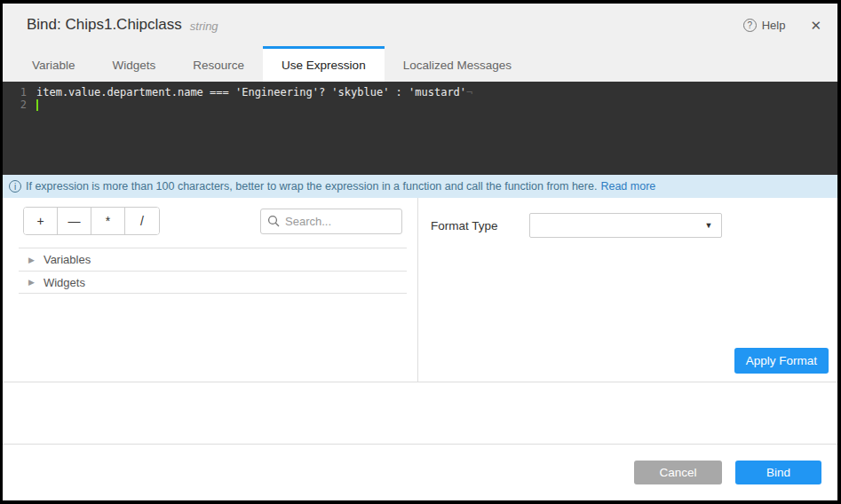 The width and height of the screenshot is (841, 504). I want to click on format-type-select: ▼, so click(625, 225).